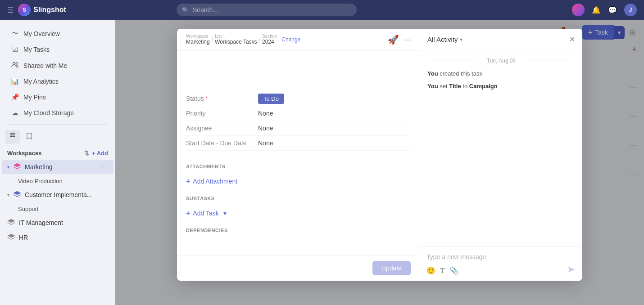  I want to click on update-btn: Update, so click(392, 268).